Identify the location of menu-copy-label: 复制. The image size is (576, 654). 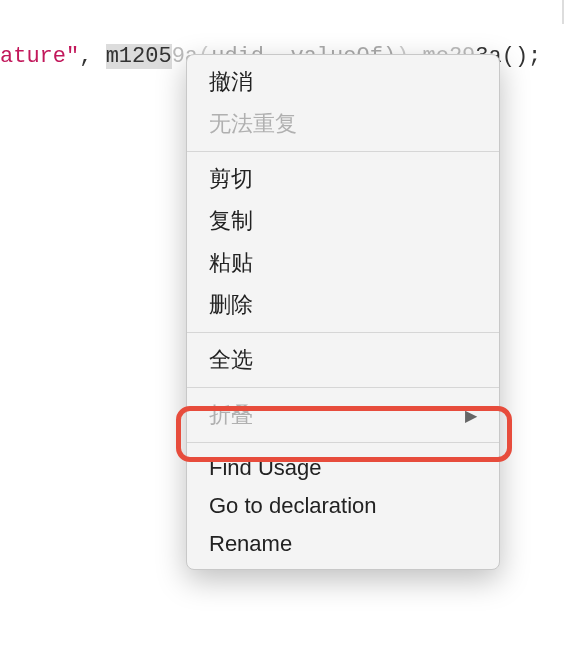
(231, 221).